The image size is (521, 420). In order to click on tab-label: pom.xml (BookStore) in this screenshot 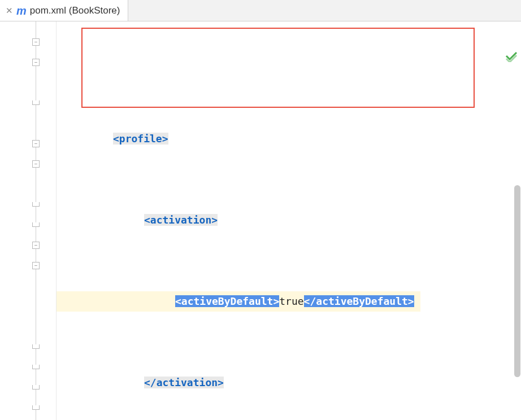, I will do `click(75, 11)`.